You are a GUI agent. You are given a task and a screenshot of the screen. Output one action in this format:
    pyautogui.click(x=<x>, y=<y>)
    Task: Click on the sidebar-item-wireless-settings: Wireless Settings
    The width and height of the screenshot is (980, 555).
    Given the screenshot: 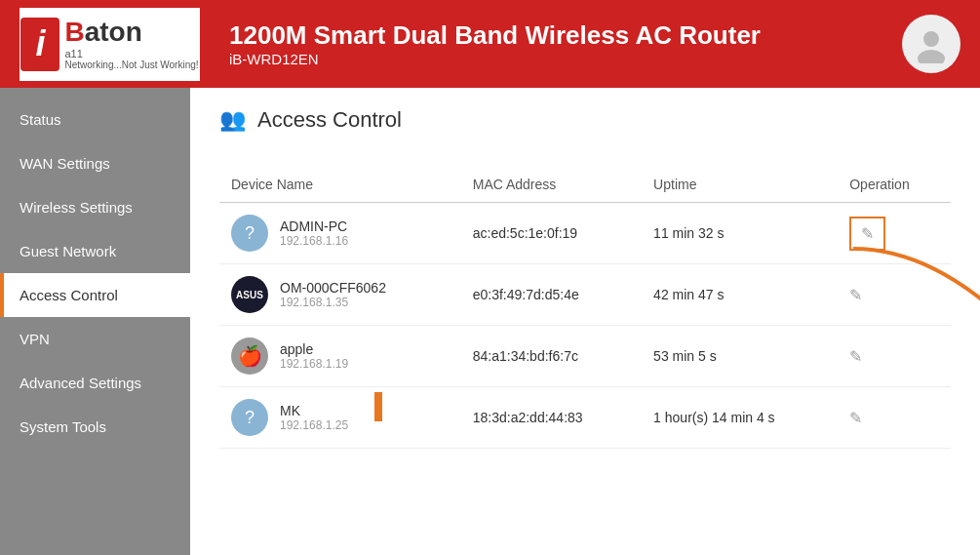 What is the action you would take?
    pyautogui.click(x=96, y=207)
    